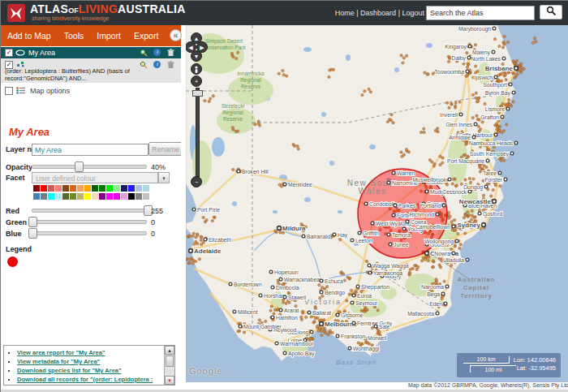  Describe the element at coordinates (89, 234) in the screenshot. I see `blue-slider-track` at that location.